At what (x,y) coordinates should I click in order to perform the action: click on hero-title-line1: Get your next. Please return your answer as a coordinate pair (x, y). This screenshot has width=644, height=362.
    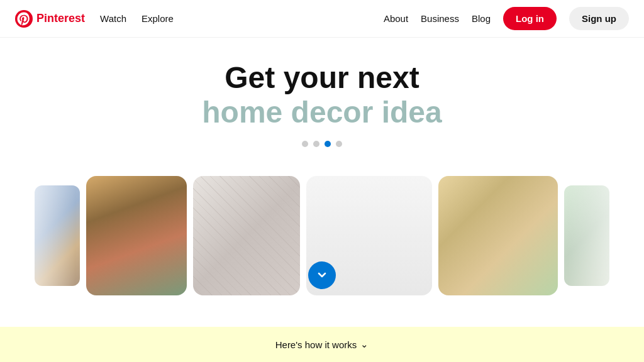
    Looking at the image, I should click on (322, 78).